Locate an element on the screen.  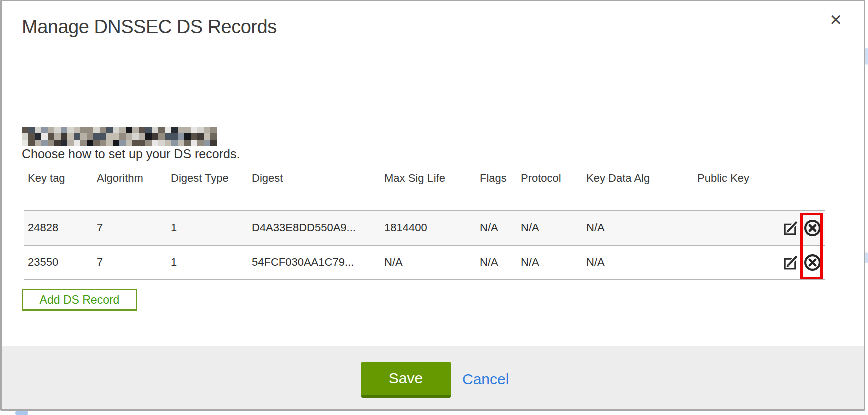
cell-key-tag: 24828 is located at coordinates (59, 228).